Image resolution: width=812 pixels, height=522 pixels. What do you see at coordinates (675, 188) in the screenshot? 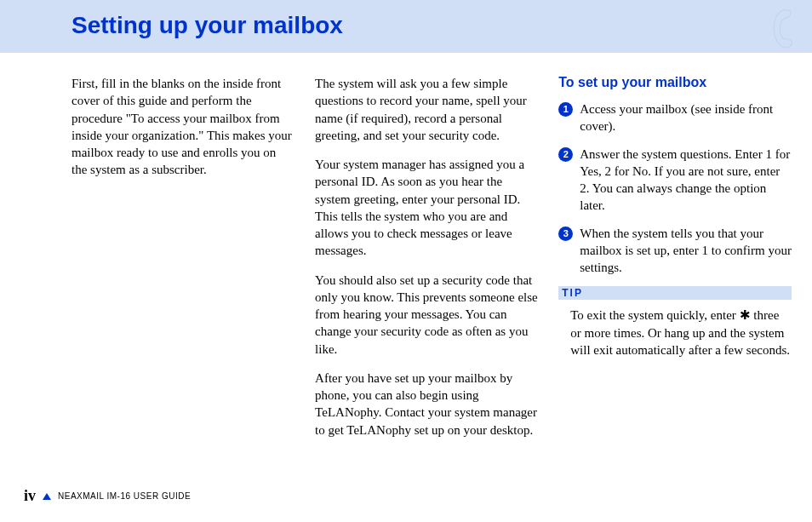
I see `steps-list: 1 Access your mailbox (see inside front …` at bounding box center [675, 188].